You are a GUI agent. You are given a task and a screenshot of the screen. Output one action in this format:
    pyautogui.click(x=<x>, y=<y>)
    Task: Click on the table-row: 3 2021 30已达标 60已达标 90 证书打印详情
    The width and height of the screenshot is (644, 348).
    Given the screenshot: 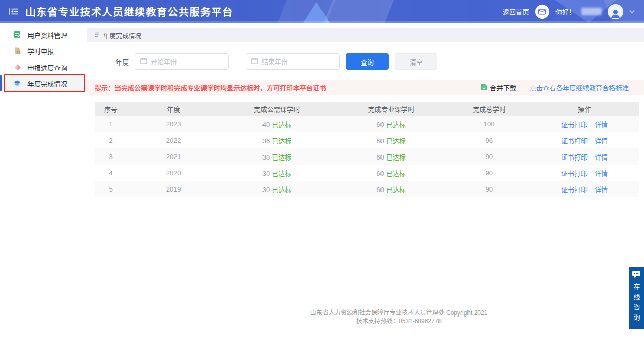 What is the action you would take?
    pyautogui.click(x=367, y=156)
    